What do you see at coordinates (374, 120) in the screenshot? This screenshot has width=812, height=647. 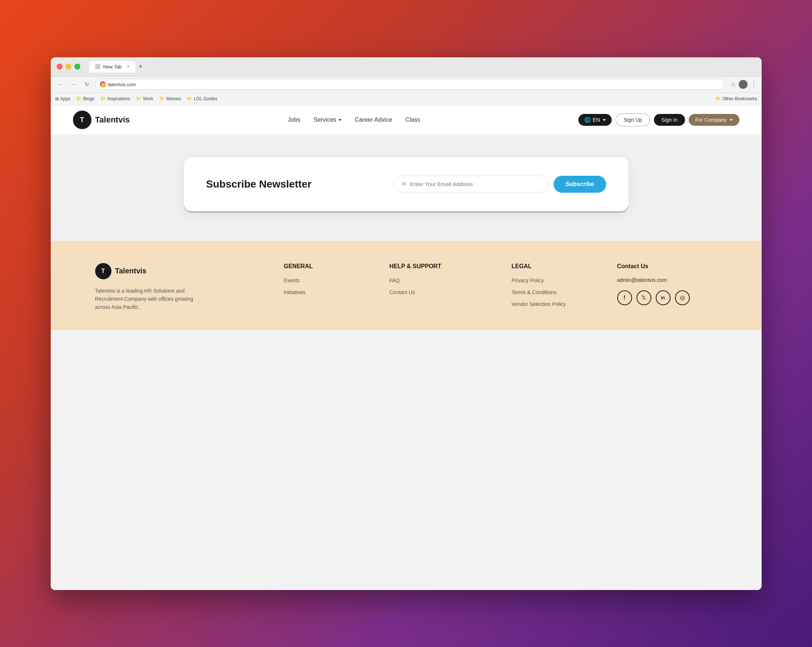 I see `nav-career-advice: Career Advice` at bounding box center [374, 120].